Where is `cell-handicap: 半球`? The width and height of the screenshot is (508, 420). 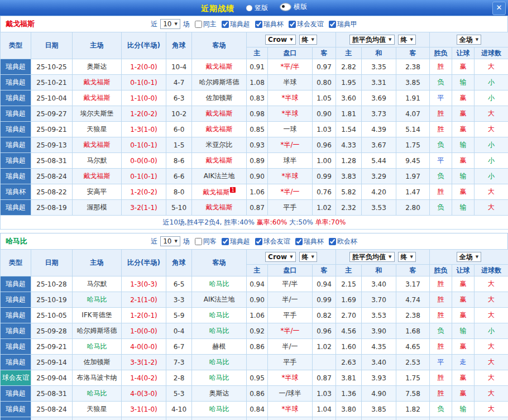 cell-handicap: 半球 is located at coordinates (290, 83).